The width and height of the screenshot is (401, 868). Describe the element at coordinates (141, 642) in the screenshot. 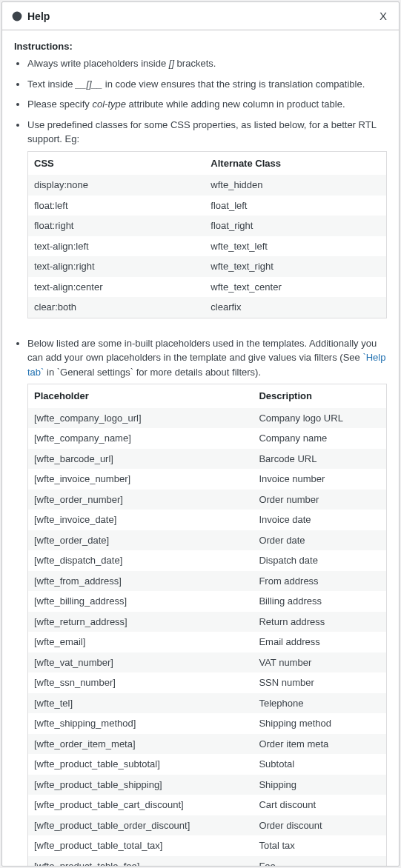

I see `placeholder-cell: [wfte_email]` at that location.